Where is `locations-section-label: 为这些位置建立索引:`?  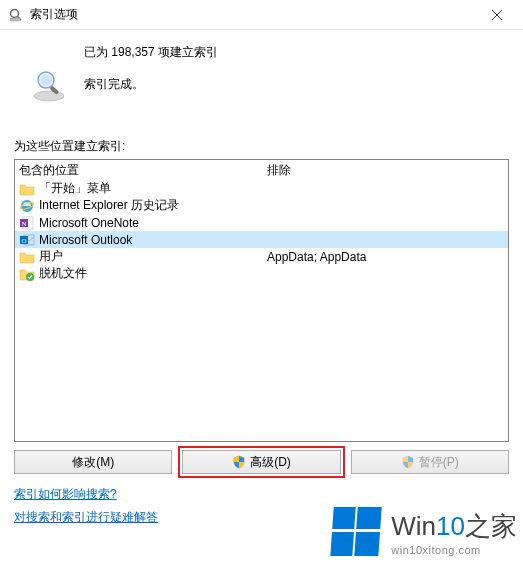
locations-section-label: 为这些位置建立索引: is located at coordinates (262, 146).